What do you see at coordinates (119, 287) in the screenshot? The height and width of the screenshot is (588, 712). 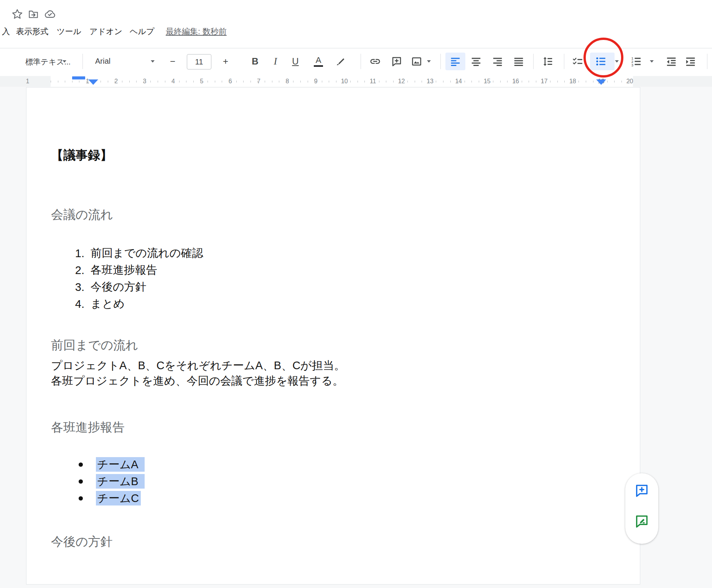 I see `list-item-text: 今後の方針` at bounding box center [119, 287].